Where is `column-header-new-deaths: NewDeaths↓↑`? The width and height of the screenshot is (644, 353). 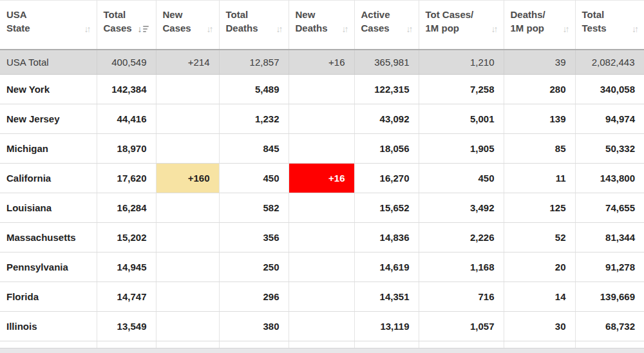 column-header-new-deaths: NewDeaths↓↑ is located at coordinates (321, 25).